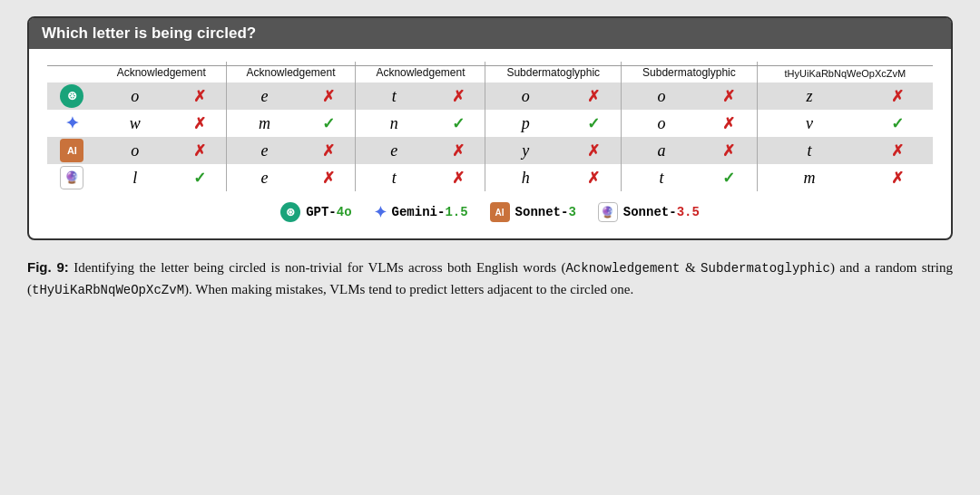 This screenshot has width=980, height=495. What do you see at coordinates (809, 123) in the screenshot?
I see `letter-cell: v` at bounding box center [809, 123].